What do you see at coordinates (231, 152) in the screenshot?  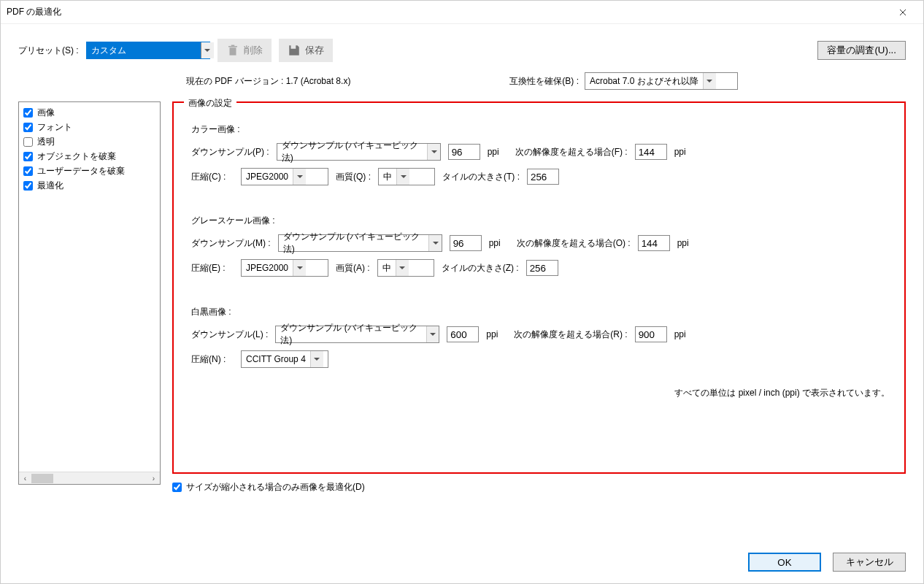 I see `color-downsample-label: ダウンサンプル(P) :` at bounding box center [231, 152].